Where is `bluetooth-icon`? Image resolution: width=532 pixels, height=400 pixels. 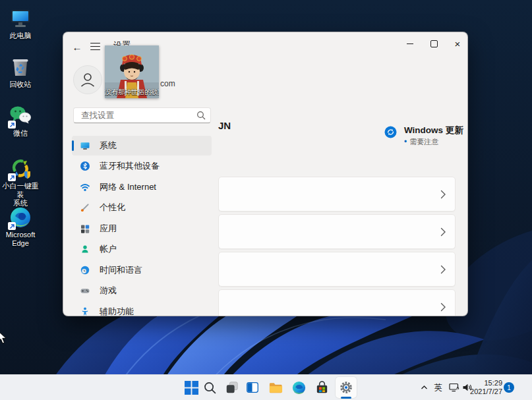 bluetooth-icon is located at coordinates (85, 166).